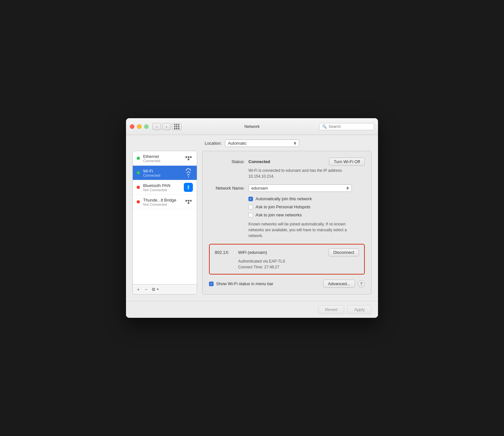  I want to click on back-button: ‹, so click(157, 127).